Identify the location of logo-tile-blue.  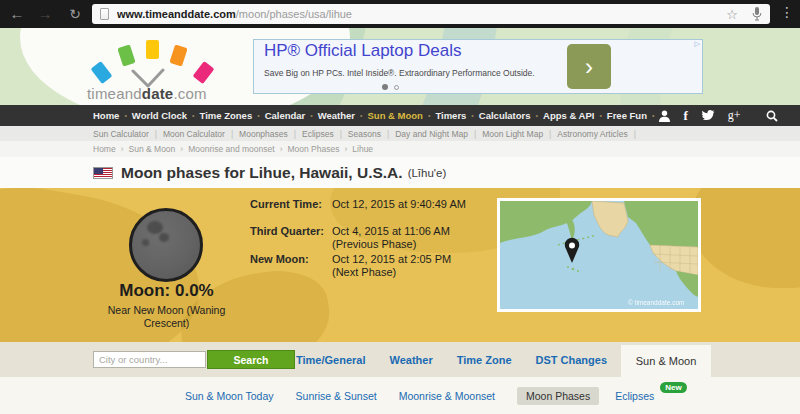
(102, 72).